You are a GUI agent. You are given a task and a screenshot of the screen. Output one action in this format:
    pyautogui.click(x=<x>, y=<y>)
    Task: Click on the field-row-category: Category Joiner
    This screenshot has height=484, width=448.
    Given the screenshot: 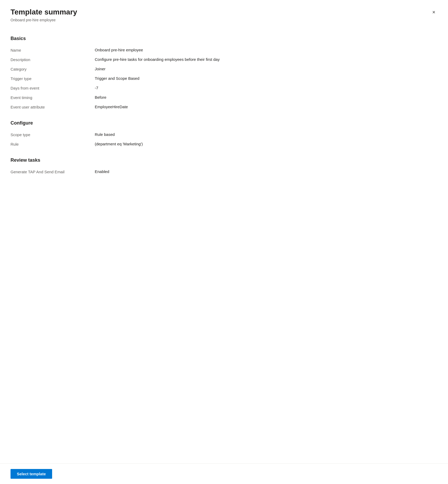 What is the action you would take?
    pyautogui.click(x=224, y=69)
    